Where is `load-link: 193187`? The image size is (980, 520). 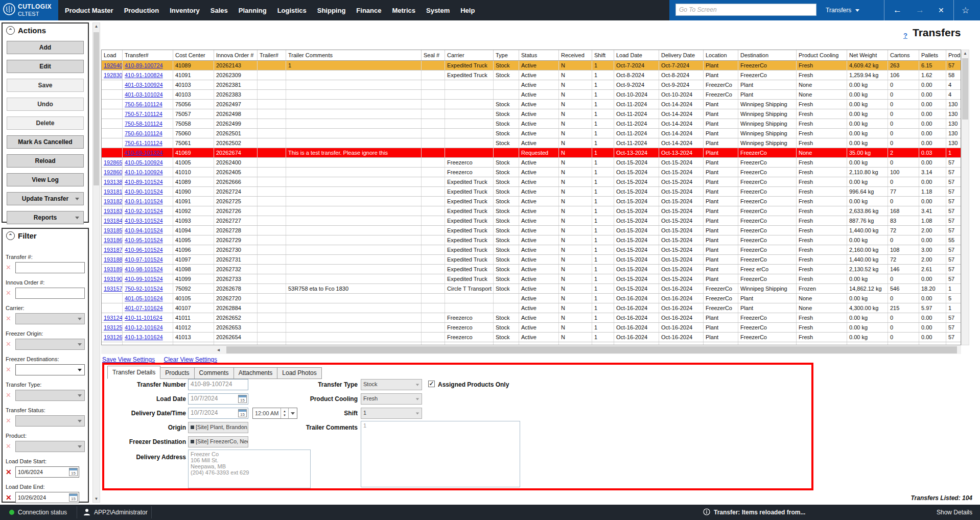
load-link: 193187 is located at coordinates (113, 250).